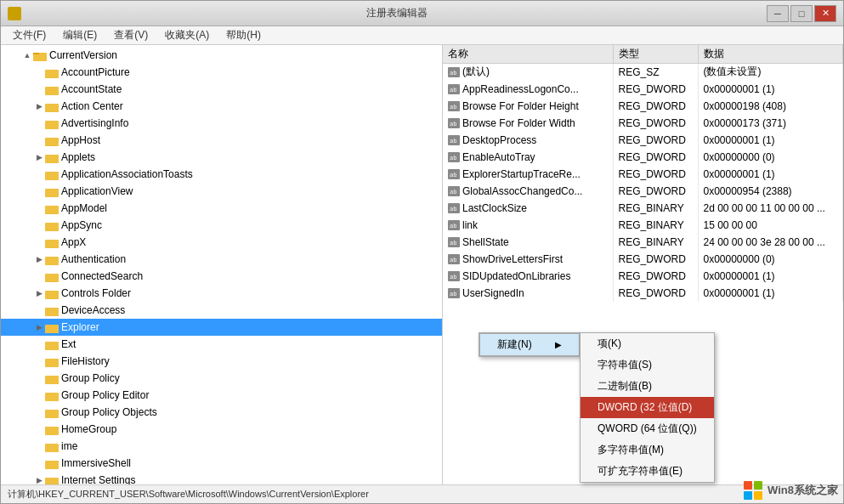  Describe the element at coordinates (778, 14) in the screenshot. I see `minimize-button: ─` at that location.